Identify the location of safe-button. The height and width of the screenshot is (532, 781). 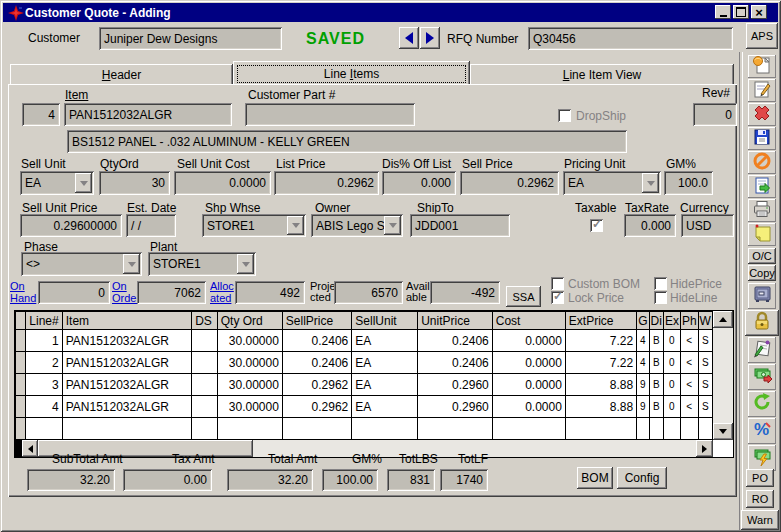
(762, 296).